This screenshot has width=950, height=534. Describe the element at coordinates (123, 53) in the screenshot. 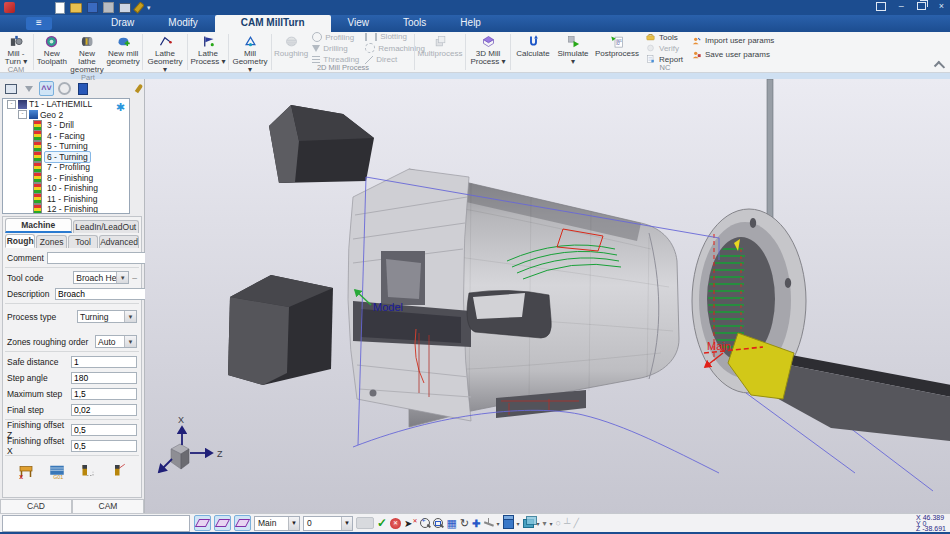

I see `new-mill-geometry-button: New mill geometry` at that location.